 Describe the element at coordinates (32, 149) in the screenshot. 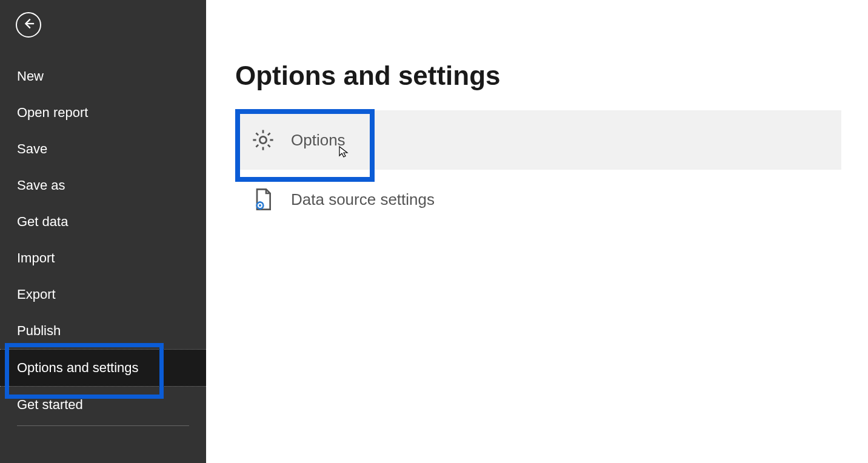

I see `sidebar-item-label: Save` at that location.